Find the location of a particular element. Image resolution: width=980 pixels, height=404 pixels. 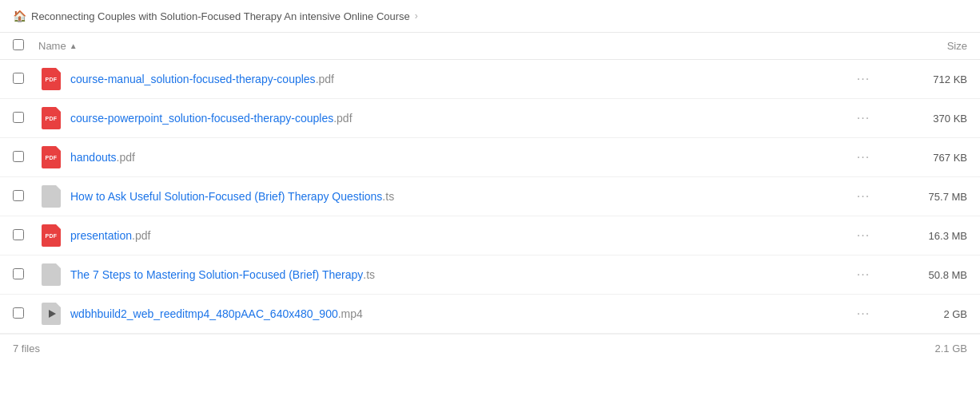

file-size: 370 KB is located at coordinates (927, 118).